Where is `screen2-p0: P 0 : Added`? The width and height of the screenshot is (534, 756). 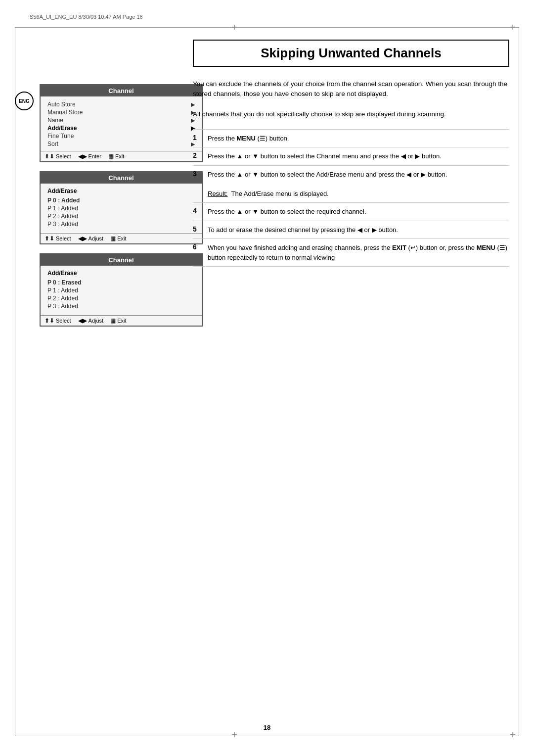
screen2-p0: P 0 : Added is located at coordinates (121, 200).